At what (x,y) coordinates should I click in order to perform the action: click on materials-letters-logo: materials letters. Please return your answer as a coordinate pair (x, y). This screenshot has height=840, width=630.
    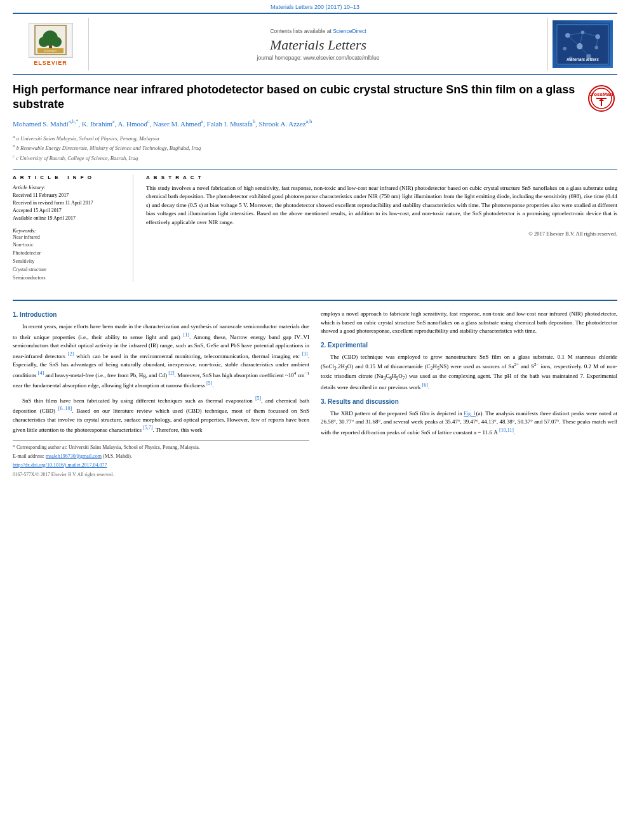
    Looking at the image, I should click on (583, 44).